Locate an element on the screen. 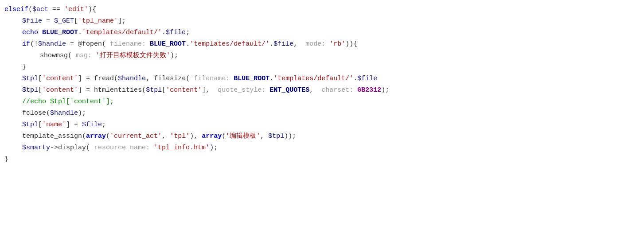 Image resolution: width=644 pixels, height=249 pixels. code-token: echo is located at coordinates (30, 33).